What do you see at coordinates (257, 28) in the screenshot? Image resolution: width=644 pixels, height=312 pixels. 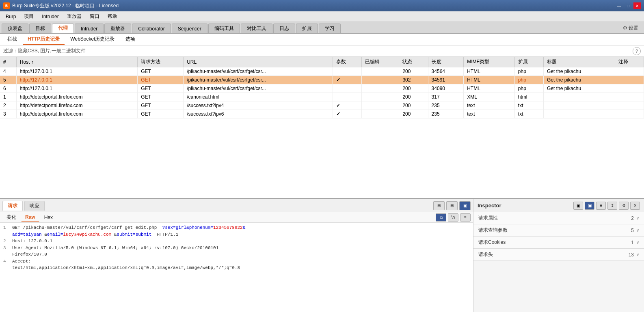 I see `tab-comparer: 对比工具` at bounding box center [257, 28].